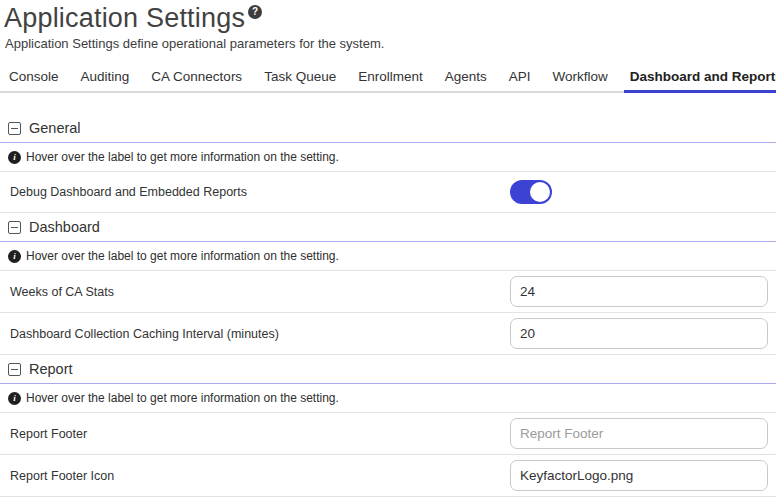  Describe the element at coordinates (388, 292) in the screenshot. I see `setting-row-weeks-of-ca-stats: Weeks of CA Stats` at that location.